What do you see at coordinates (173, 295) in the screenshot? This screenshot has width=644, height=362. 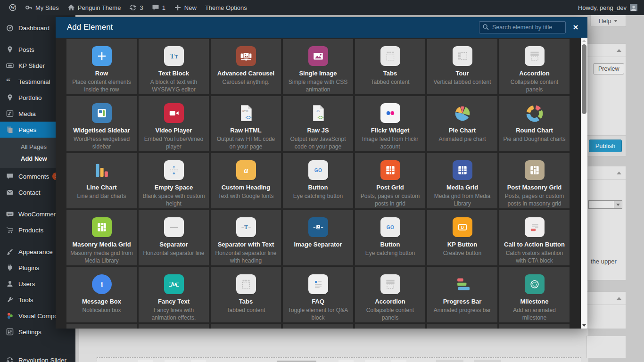 I see `element-card-fancy-text: AaFancy TextFancy lines with animation e…` at bounding box center [173, 295].